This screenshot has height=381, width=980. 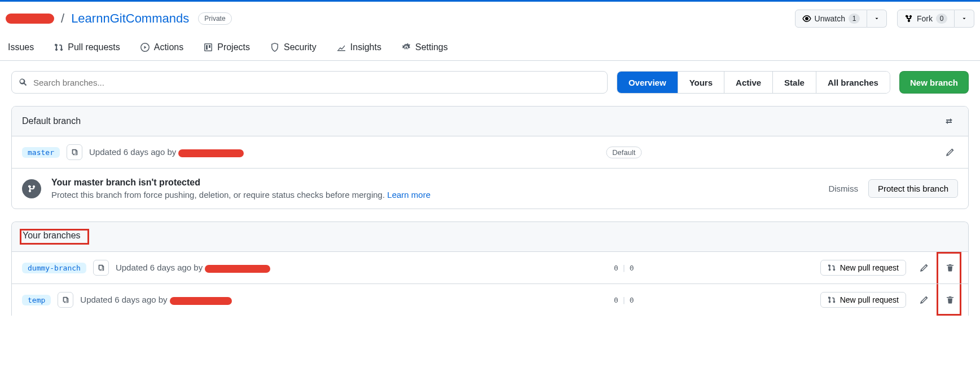 What do you see at coordinates (490, 152) in the screenshot?
I see `default-branch-row: master Updated 6 days ago by Default` at bounding box center [490, 152].